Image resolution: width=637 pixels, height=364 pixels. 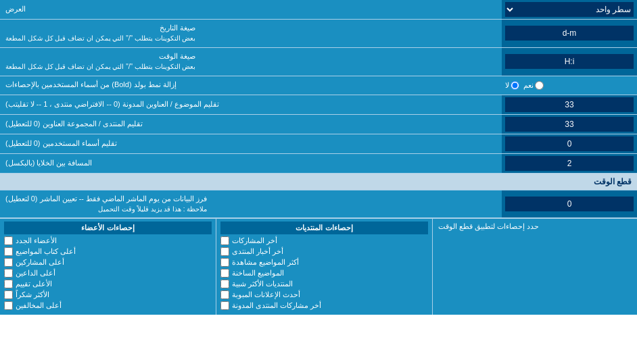 What do you see at coordinates (251, 85) in the screenshot?
I see `label-bold: إزالة نمط بولد (Bold) من أسماء المستخدمي…` at bounding box center [251, 85].